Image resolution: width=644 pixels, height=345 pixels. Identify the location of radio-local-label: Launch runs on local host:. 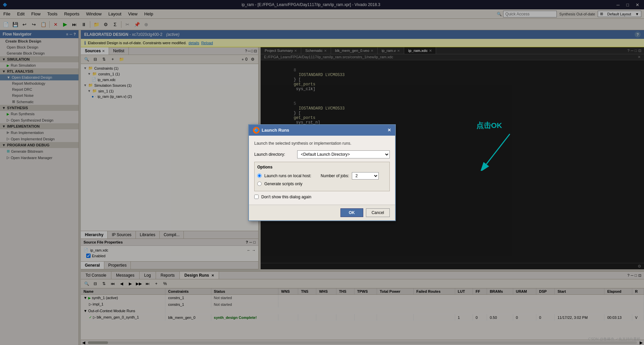
(288, 176).